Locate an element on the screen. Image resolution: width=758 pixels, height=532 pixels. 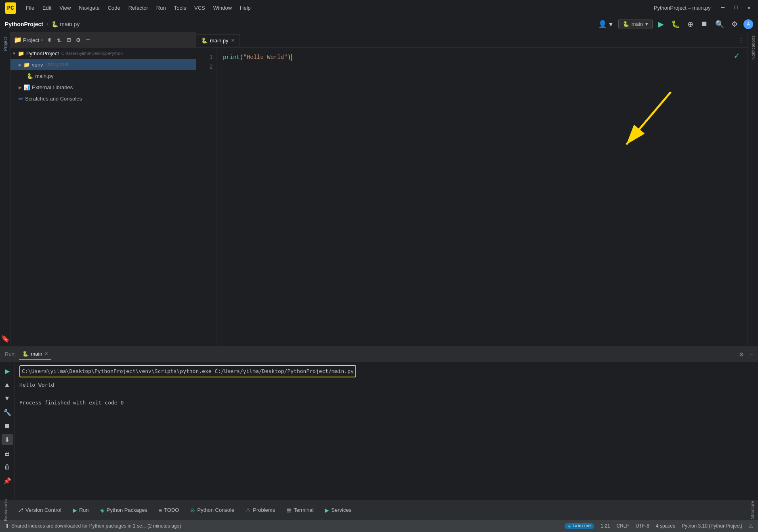
status-message: ⬆ Shared indexes are downloaded for Pyth… is located at coordinates (93, 526).